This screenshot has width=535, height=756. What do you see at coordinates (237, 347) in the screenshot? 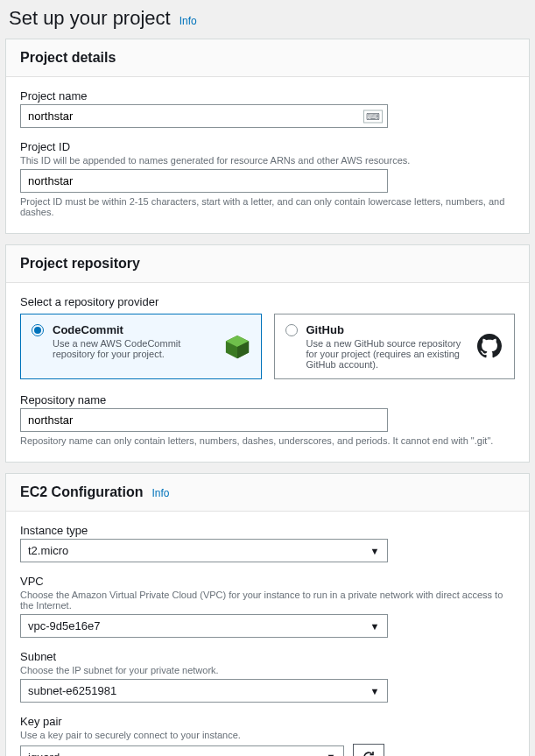
I see `codecommit-icon` at bounding box center [237, 347].